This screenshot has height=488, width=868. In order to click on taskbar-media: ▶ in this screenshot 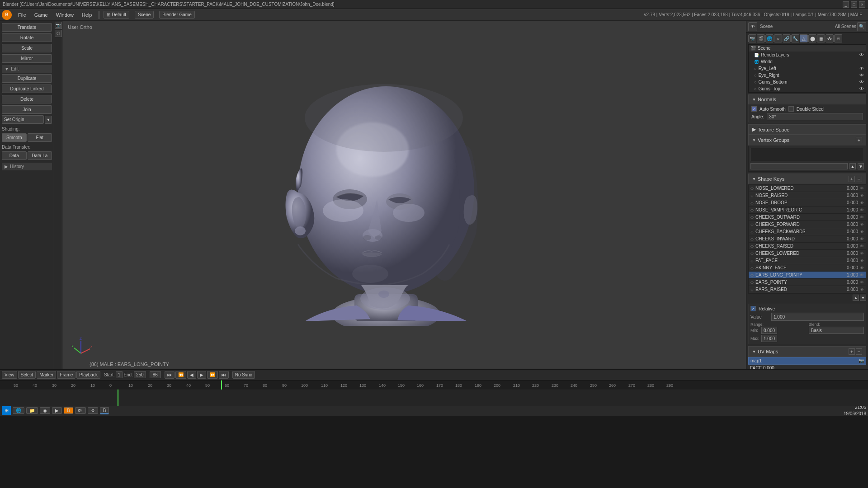, I will do `click(57, 410)`.